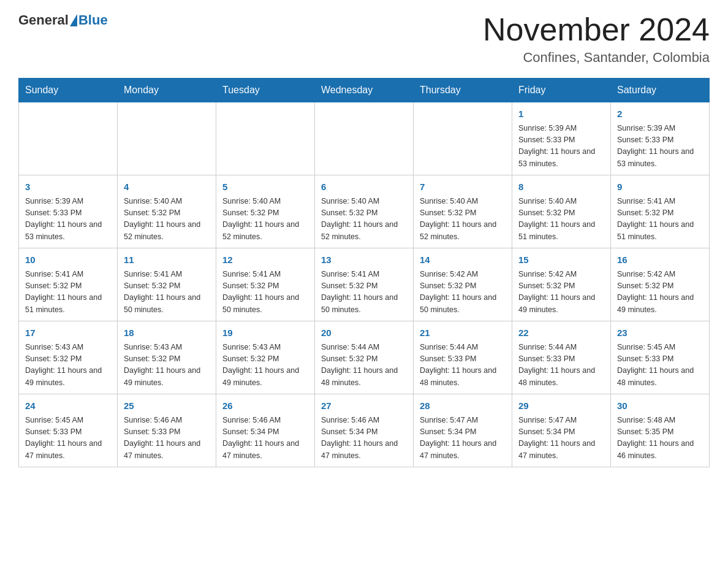 This screenshot has width=728, height=563. Describe the element at coordinates (463, 439) in the screenshot. I see `day-info: Sunrise: 5:47 AMSunset: 5:34 PMDaylight:…` at that location.